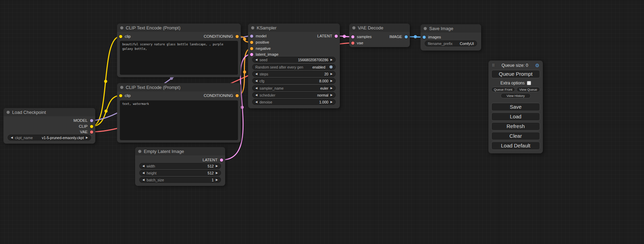 Image resolution: width=644 pixels, height=244 pixels. I want to click on filename-prefix-widget: filename_prefix ComfyUI, so click(451, 44).